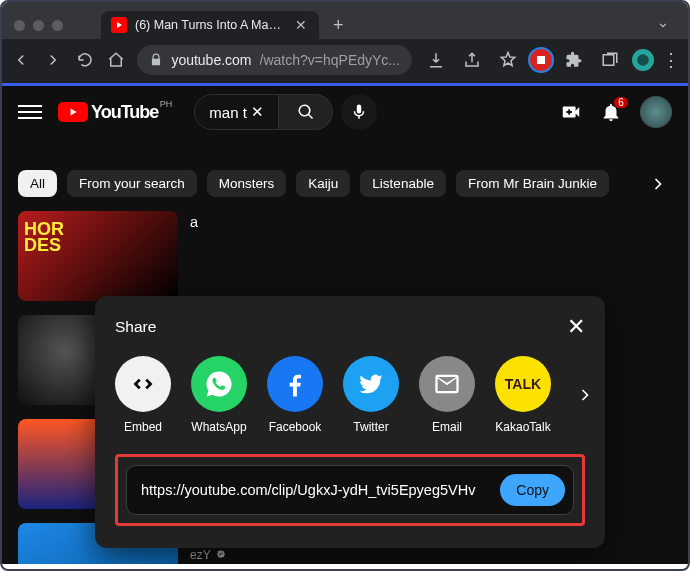 The width and height of the screenshot is (690, 571). What do you see at coordinates (574, 60) in the screenshot?
I see `extensions-icon` at bounding box center [574, 60].